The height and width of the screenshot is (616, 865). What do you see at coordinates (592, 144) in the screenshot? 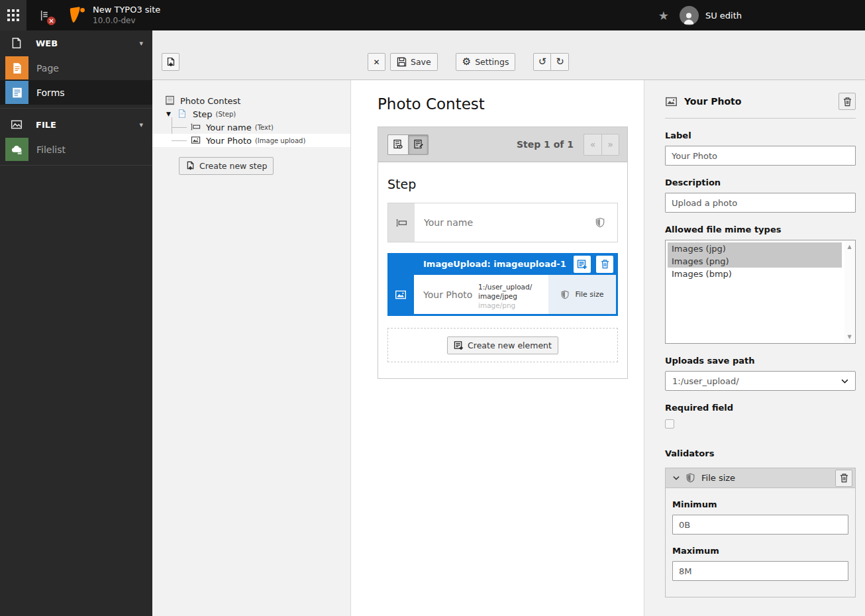
I see `previous-step-button: «` at bounding box center [592, 144].